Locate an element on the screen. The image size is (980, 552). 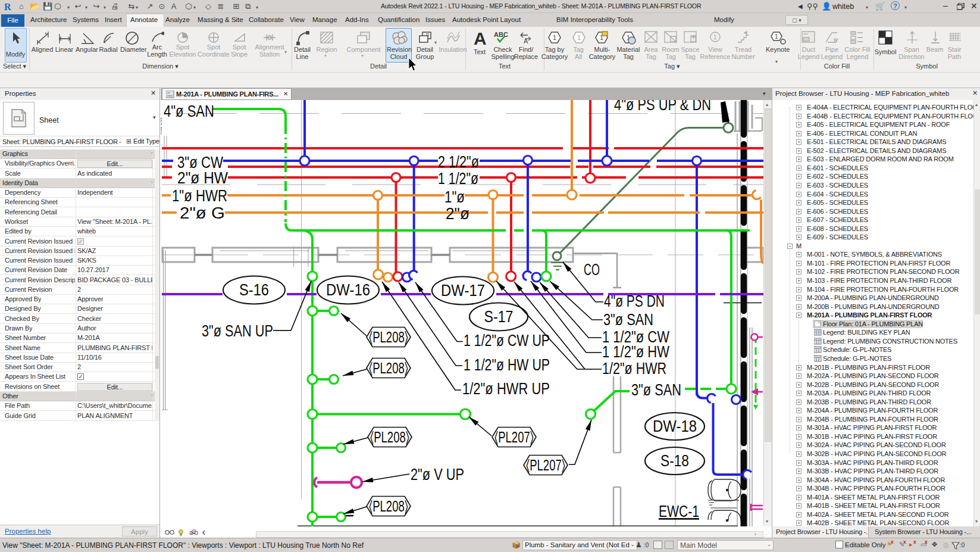
svg-text: 1/2"ø HWR is located at coordinates (634, 369).